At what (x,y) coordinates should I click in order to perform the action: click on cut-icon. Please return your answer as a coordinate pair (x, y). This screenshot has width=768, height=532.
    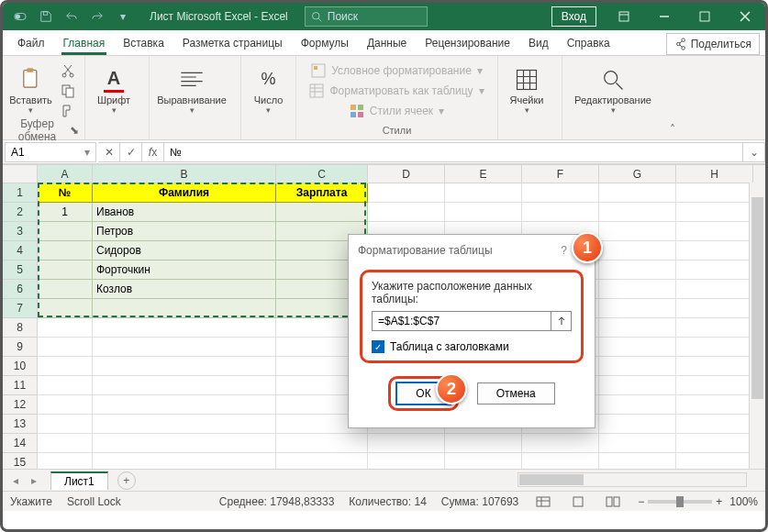
    Looking at the image, I should click on (68, 71).